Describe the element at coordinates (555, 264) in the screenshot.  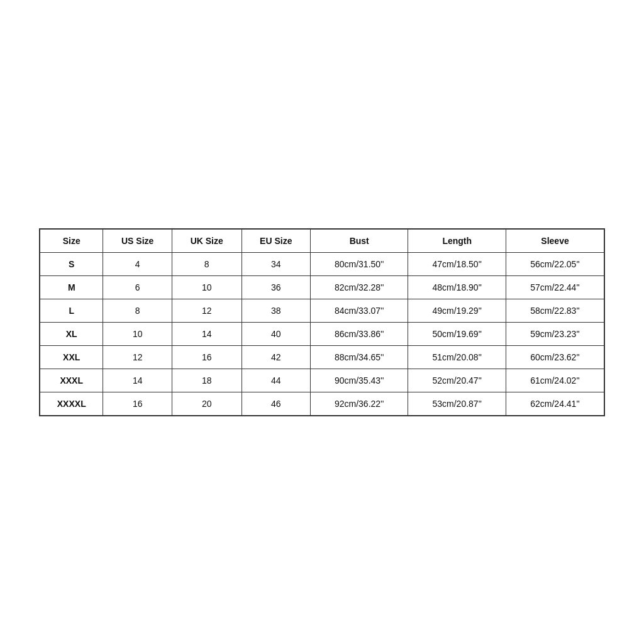
I see `sleeve-cell: 56cm/22.05''` at that location.